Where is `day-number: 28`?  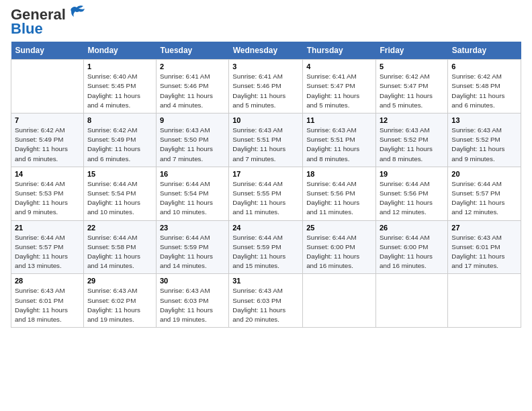
day-number: 28 is located at coordinates (47, 281).